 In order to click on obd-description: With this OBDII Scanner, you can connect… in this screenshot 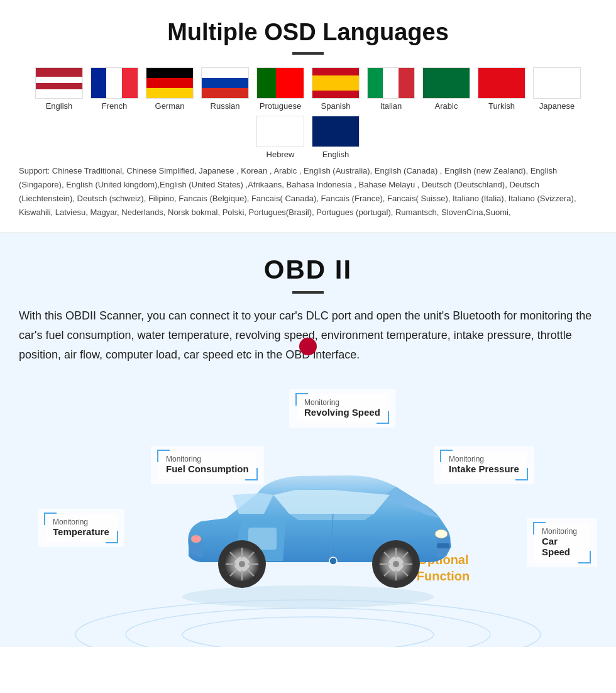, I will do `click(308, 335)`.